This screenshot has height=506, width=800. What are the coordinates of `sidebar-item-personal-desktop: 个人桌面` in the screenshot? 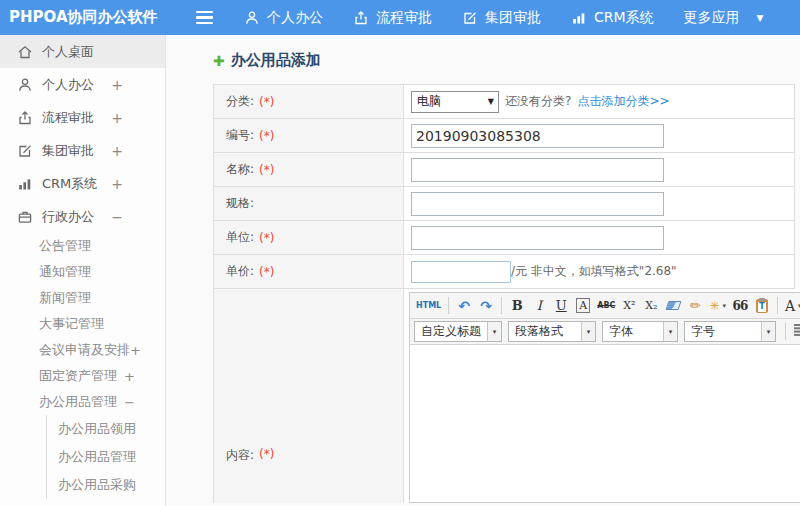 It's located at (82, 52).